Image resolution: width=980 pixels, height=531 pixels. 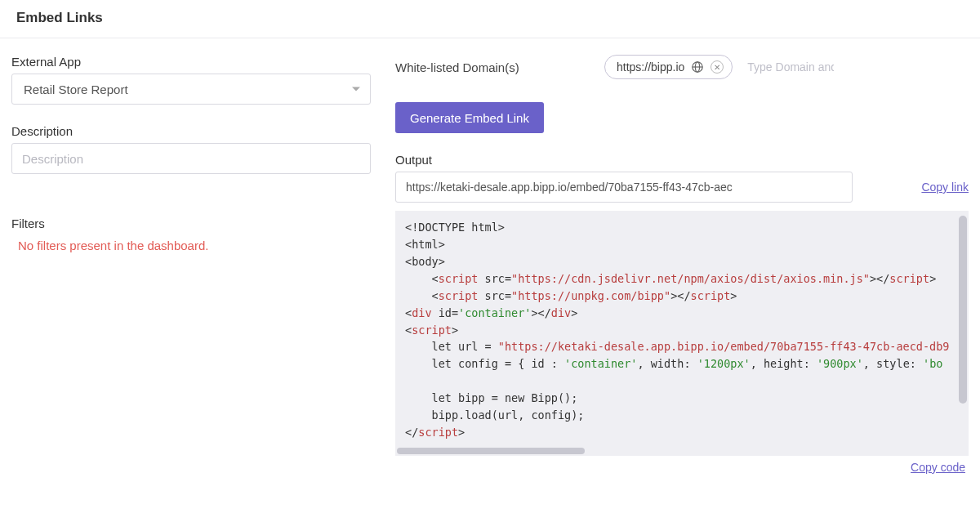 What do you see at coordinates (682, 160) in the screenshot?
I see `output-label: Output` at bounding box center [682, 160].